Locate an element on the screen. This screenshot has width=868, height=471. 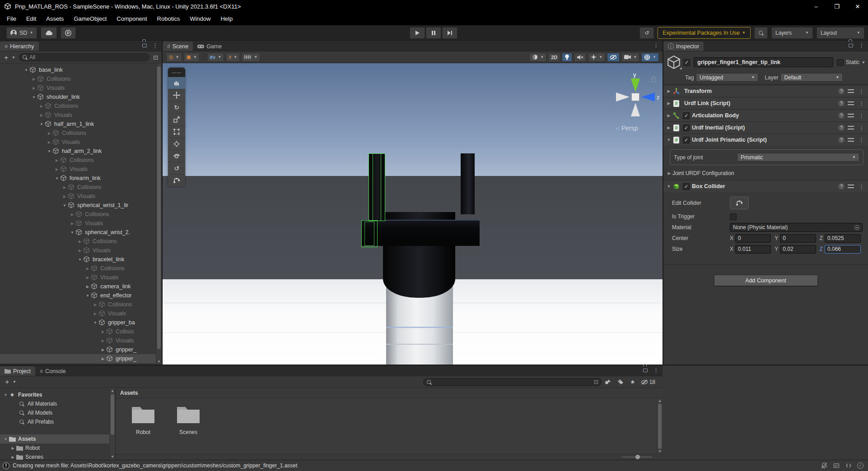
component-urdf-joint-prismatic: ▼ # ✓ Urdf Joint Prismatic (Script) ?⋮ is located at coordinates (766, 140).